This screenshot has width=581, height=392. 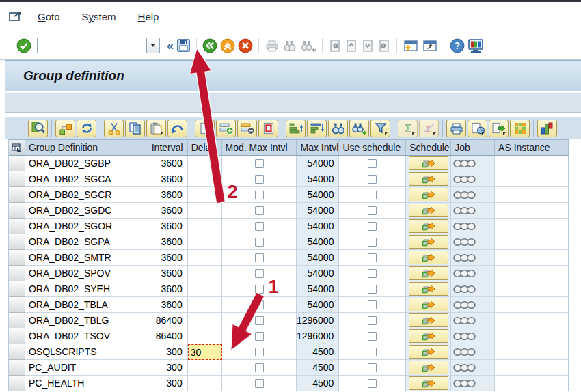 What do you see at coordinates (360, 128) in the screenshot?
I see `find-next-icon` at bounding box center [360, 128].